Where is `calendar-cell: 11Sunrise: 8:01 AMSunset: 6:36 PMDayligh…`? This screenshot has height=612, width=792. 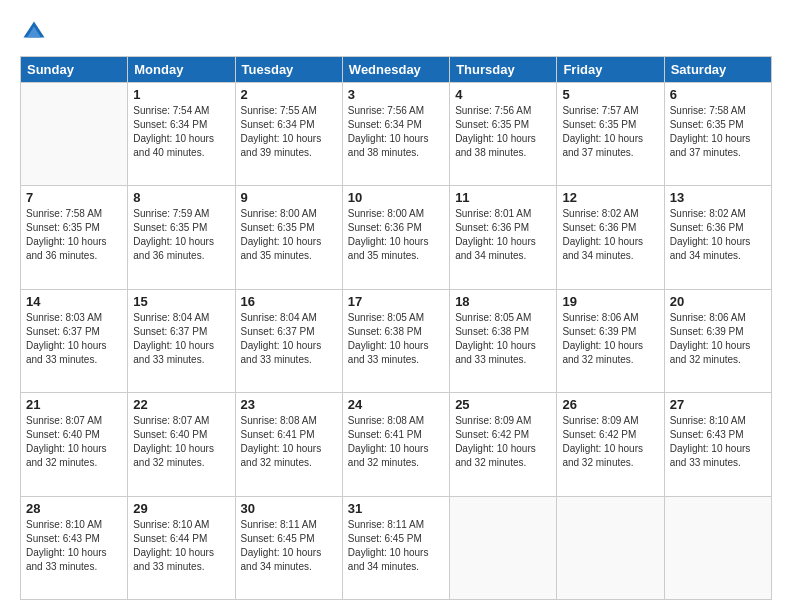 calendar-cell: 11Sunrise: 8:01 AMSunset: 6:36 PMDayligh… is located at coordinates (504, 238).